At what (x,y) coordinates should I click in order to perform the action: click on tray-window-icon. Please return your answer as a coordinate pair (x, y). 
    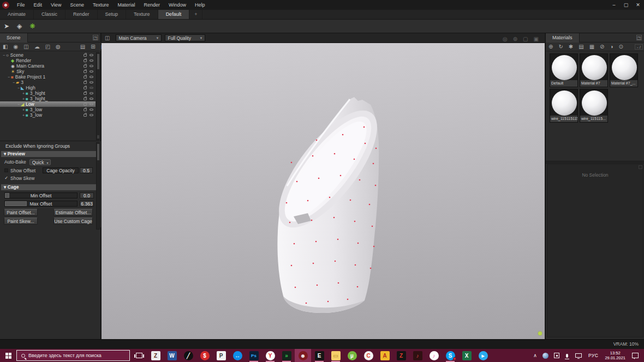
    Looking at the image, I should click on (557, 355).